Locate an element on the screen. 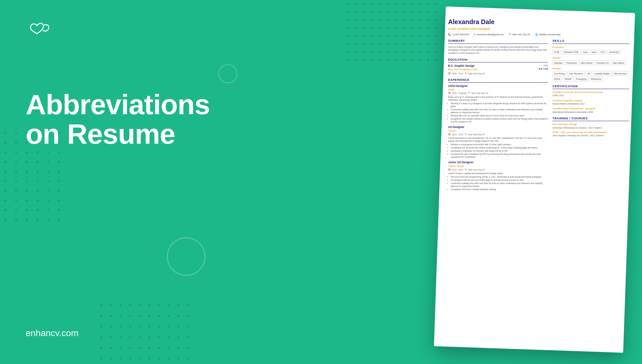  website: 🌐 dribbble.com/alexdale is located at coordinates (548, 34).